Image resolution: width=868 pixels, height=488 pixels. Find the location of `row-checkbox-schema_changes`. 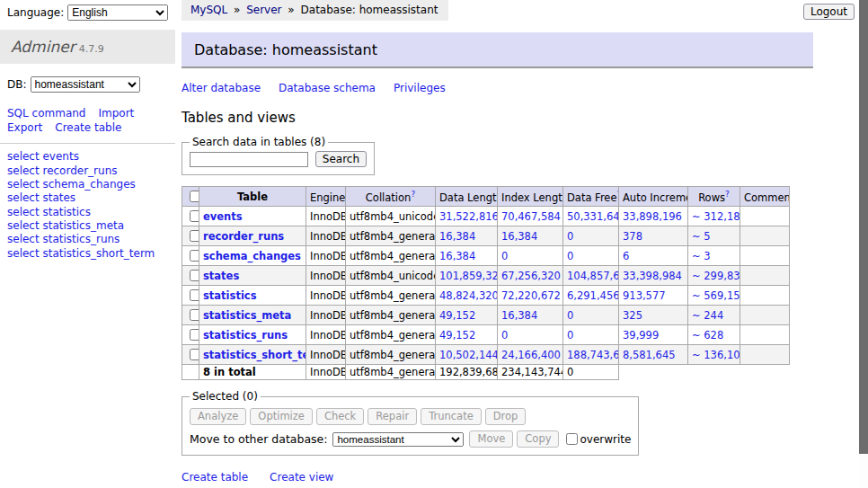

row-checkbox-schema_changes is located at coordinates (194, 255).